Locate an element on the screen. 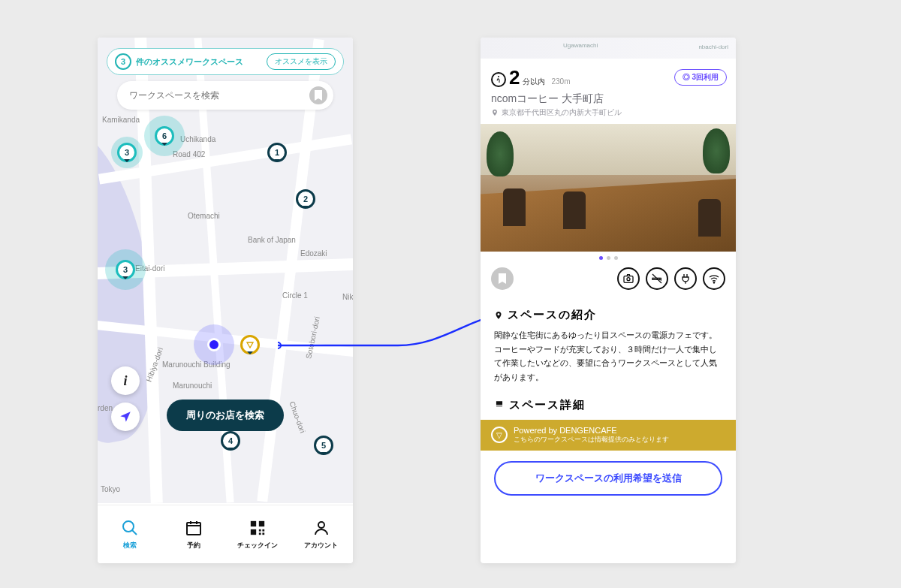 The width and height of the screenshot is (901, 588). bookmark-button is located at coordinates (502, 279).